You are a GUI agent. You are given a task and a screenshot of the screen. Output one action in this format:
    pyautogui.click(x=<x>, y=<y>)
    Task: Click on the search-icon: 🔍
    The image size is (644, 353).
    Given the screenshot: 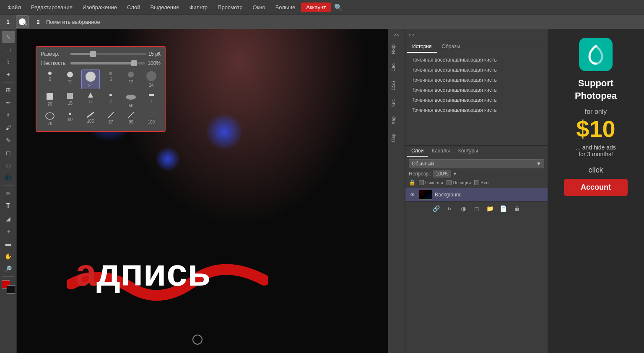 What is the action you would take?
    pyautogui.click(x=338, y=7)
    